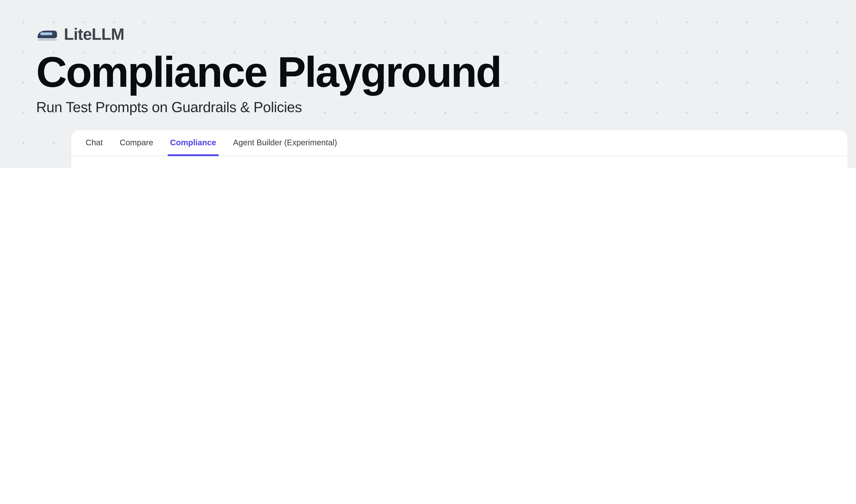  What do you see at coordinates (446, 72) in the screenshot?
I see `page-title: Compliance Playground` at bounding box center [446, 72].